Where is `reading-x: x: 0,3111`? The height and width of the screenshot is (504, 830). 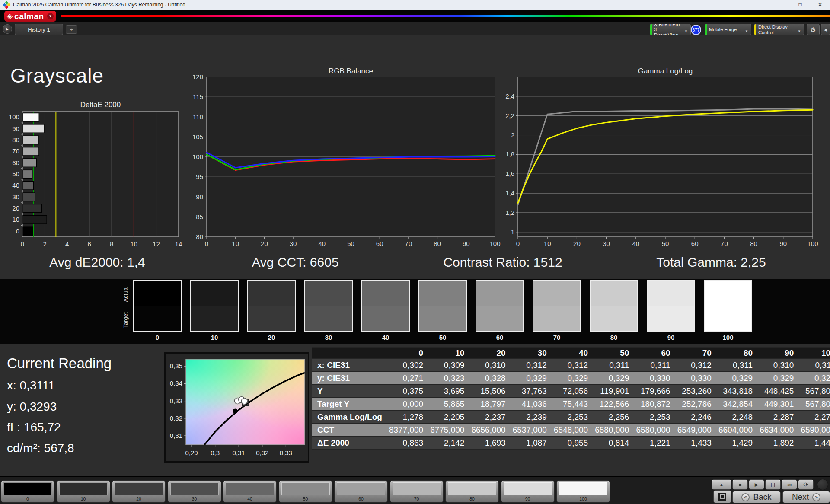
reading-x: x: 0,3111 is located at coordinates (31, 386).